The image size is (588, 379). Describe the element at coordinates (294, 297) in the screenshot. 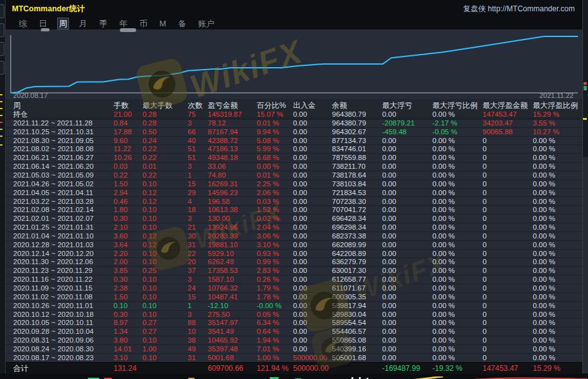

I see `table-row: 1.500.101510487.411.78 %0.00600305.350.0…` at that location.